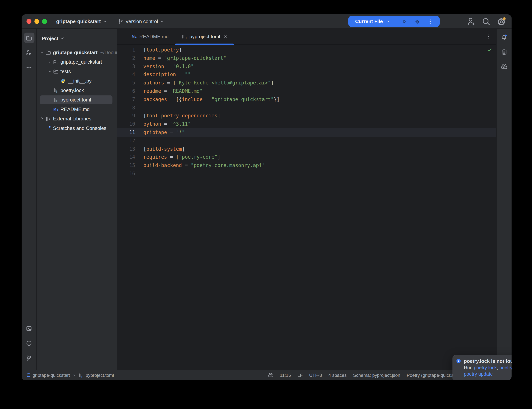 The height and width of the screenshot is (409, 532). Describe the element at coordinates (51, 375) in the screenshot. I see `breadcrumb-project: griptape-quickstart` at that location.